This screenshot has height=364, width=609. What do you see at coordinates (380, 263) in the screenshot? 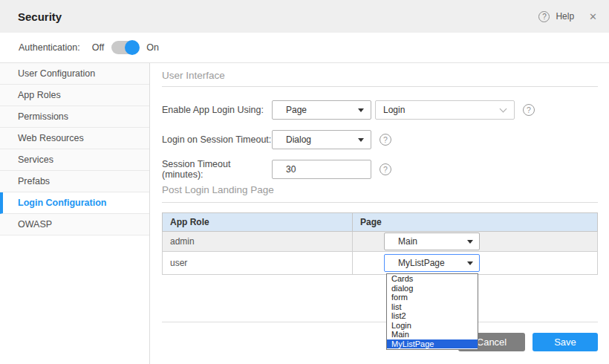
I see `table-row-user: user MyListPage Cards dialog f` at bounding box center [380, 263].